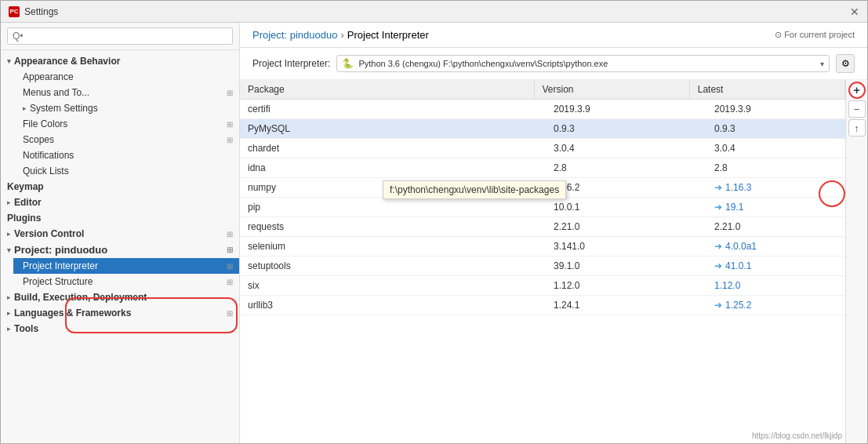  Describe the element at coordinates (126, 282) in the screenshot. I see `sidebar-item-project-structure: Project Structure ⊞` at that location.